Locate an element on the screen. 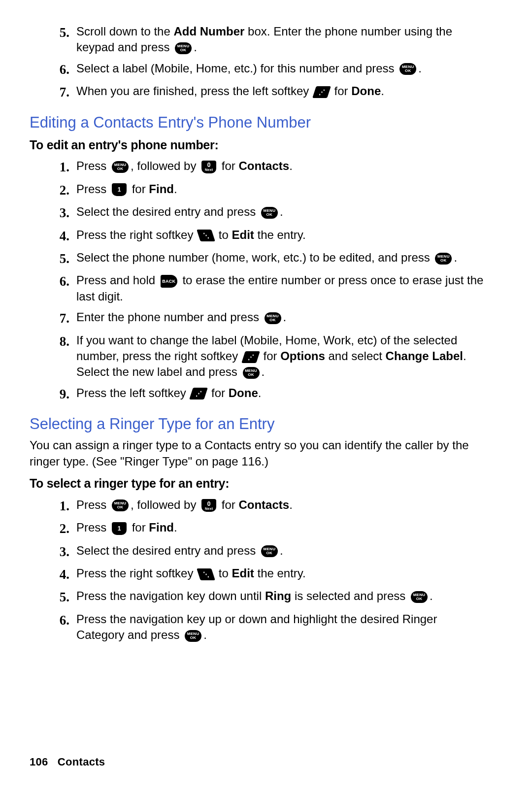 Image resolution: width=532 pixels, height=799 pixels. page-footer: 106 Contacts is located at coordinates (67, 762).